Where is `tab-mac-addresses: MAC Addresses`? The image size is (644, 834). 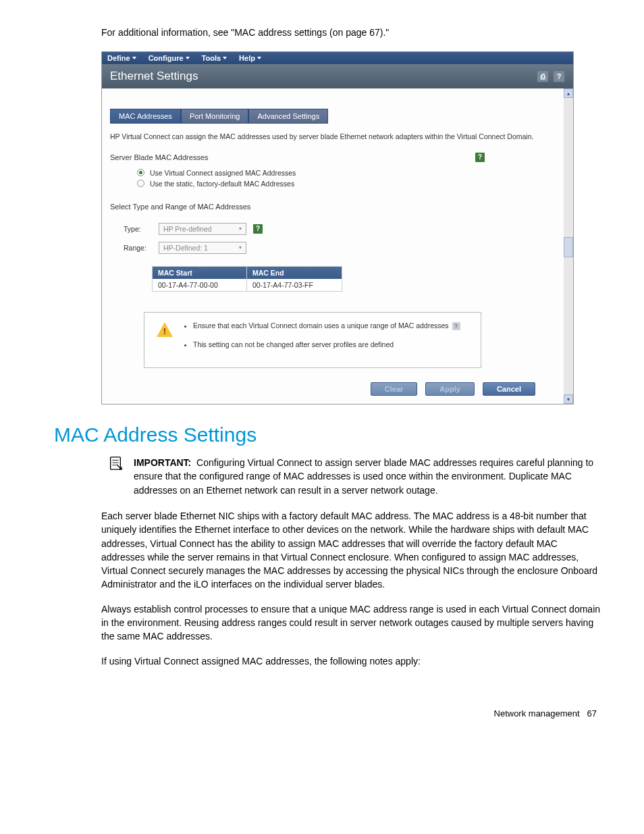 tab-mac-addresses: MAC Addresses is located at coordinates (146, 116).